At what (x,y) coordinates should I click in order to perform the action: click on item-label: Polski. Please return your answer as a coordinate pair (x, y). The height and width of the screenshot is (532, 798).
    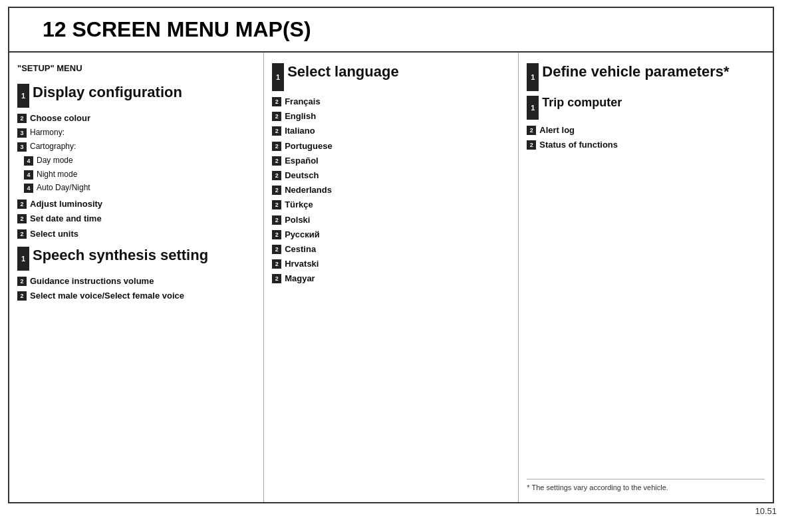
    Looking at the image, I should click on (297, 220).